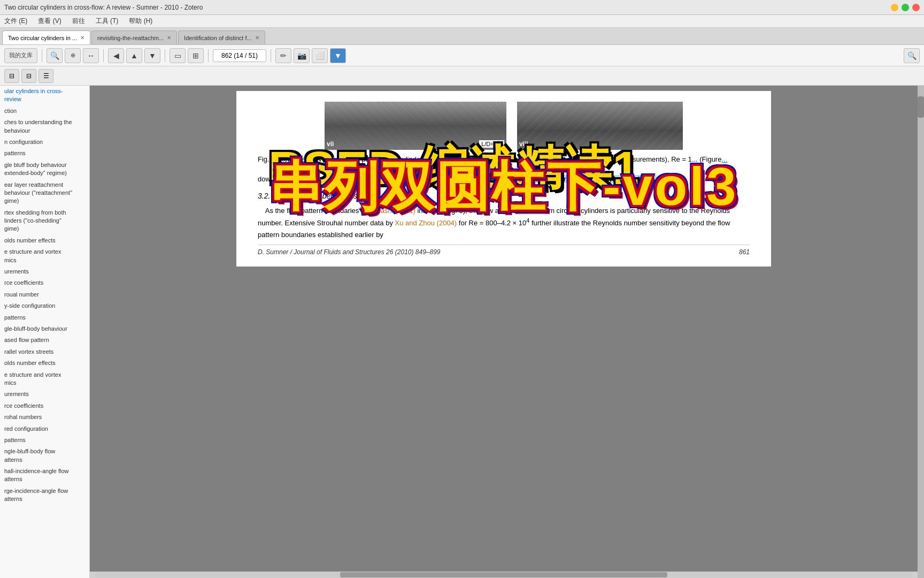 Image resolution: width=924 pixels, height=578 pixels. I want to click on tab-label-0: Two circular cylinders in ..., so click(43, 38).